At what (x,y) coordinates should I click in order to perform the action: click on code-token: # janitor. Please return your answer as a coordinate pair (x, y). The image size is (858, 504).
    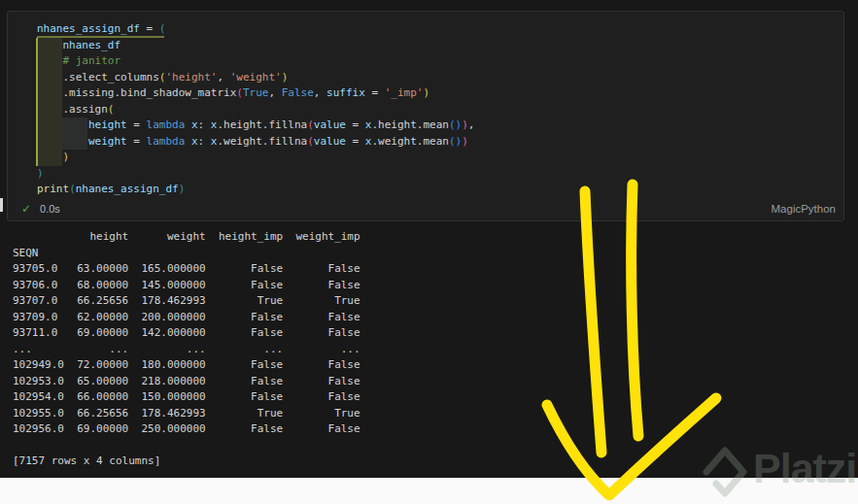
    Looking at the image, I should click on (92, 60).